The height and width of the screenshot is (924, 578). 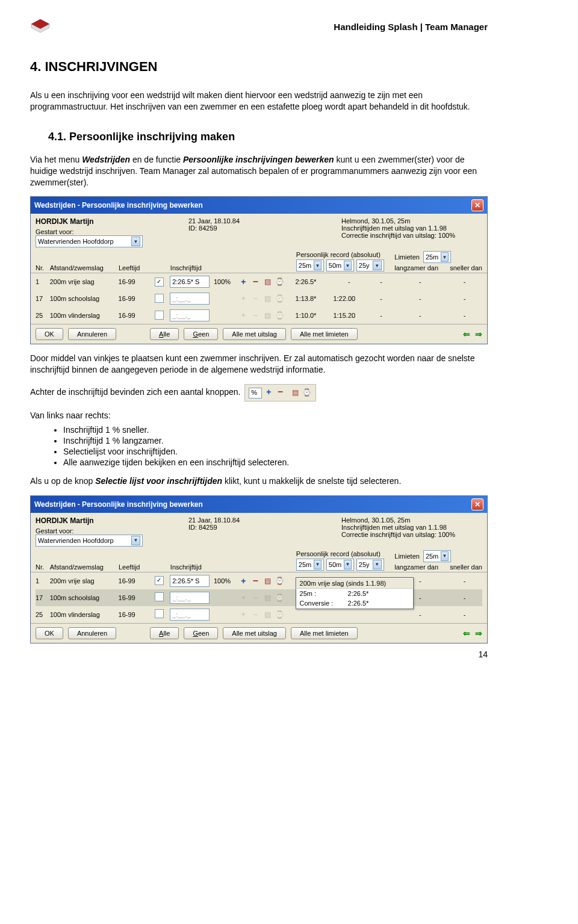 What do you see at coordinates (259, 415) in the screenshot?
I see `list-lead: Van links naar rechts:` at bounding box center [259, 415].